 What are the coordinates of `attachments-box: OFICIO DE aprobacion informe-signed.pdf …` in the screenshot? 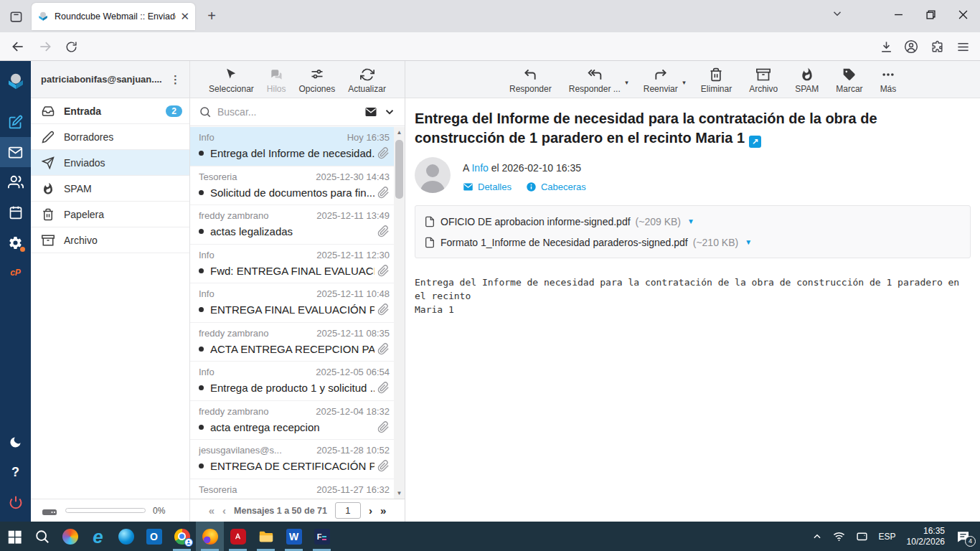 It's located at (693, 232).